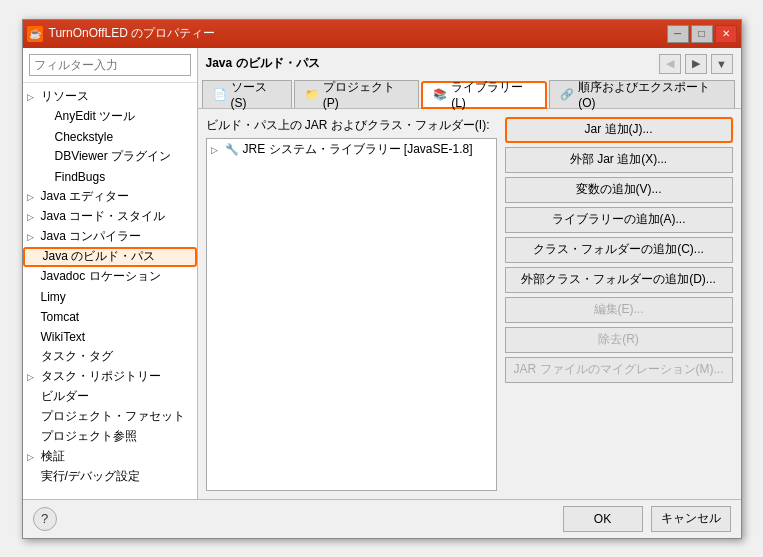  Describe the element at coordinates (80, 177) in the screenshot. I see `sidebar-item-label: FindBugs` at that location.